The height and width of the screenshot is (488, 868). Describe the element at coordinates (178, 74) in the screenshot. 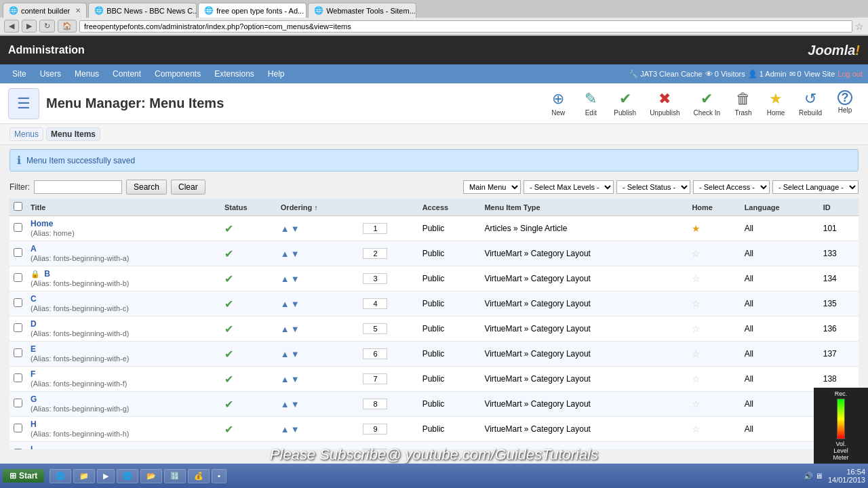

I see `nav-components: Components` at that location.